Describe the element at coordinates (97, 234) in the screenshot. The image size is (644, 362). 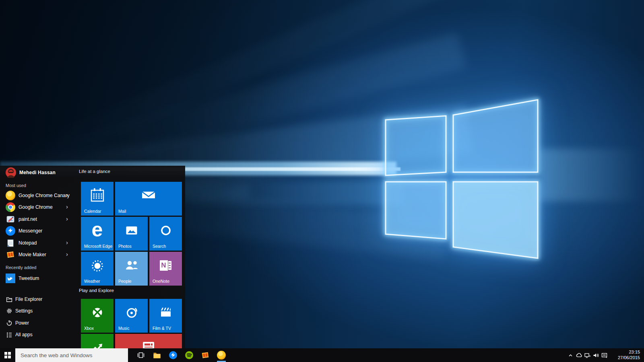
I see `tile-microsoft-edge: e Microsoft Edge` at that location.